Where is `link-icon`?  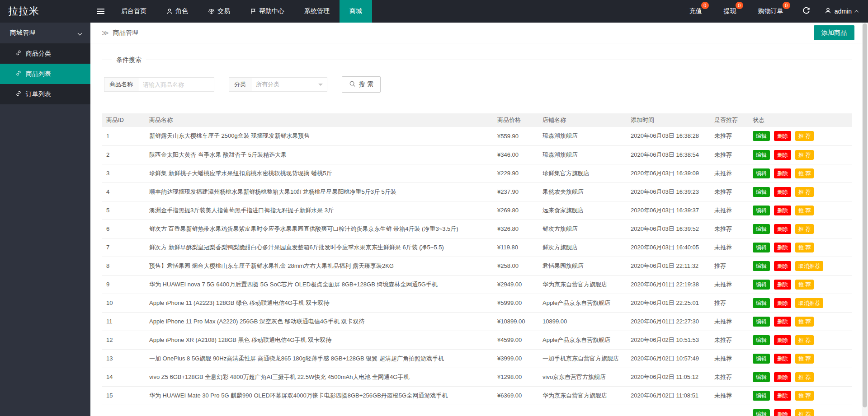 link-icon is located at coordinates (19, 74).